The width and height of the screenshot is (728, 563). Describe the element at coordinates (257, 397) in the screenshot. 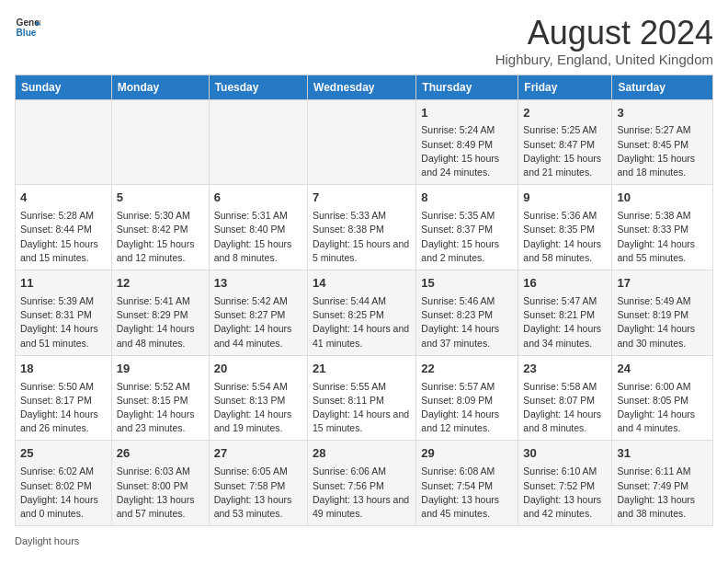

I see `calendar-cell: 20Sunrise: 5:54 AM Sunset: 8:13 PM Dayli…` at that location.